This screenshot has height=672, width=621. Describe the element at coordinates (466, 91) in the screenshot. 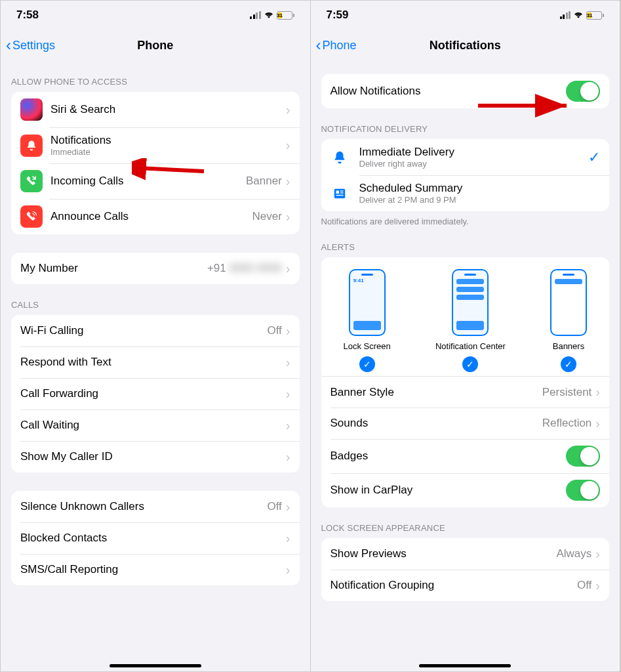

I see `group-allow: Allow Notifications` at that location.